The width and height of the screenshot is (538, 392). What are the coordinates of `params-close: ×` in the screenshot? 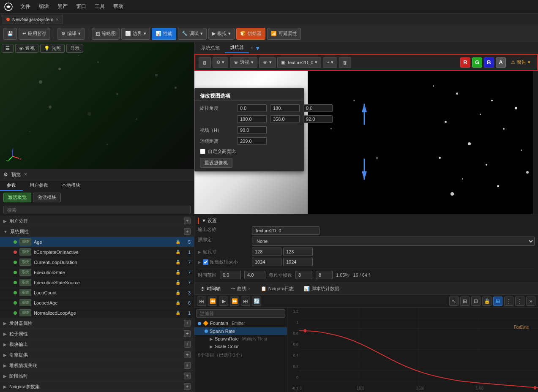 It's located at (25, 174).